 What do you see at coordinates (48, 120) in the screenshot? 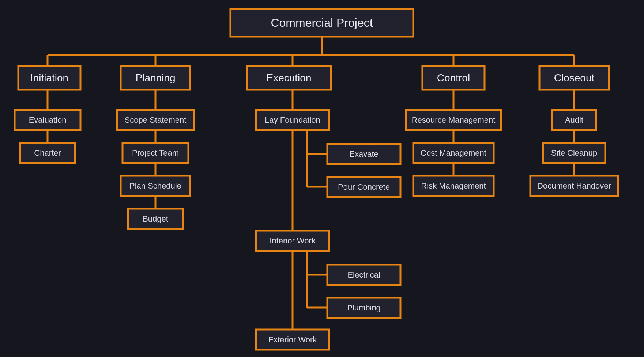
I see `node-evaluation-label: Evaluation` at bounding box center [48, 120].